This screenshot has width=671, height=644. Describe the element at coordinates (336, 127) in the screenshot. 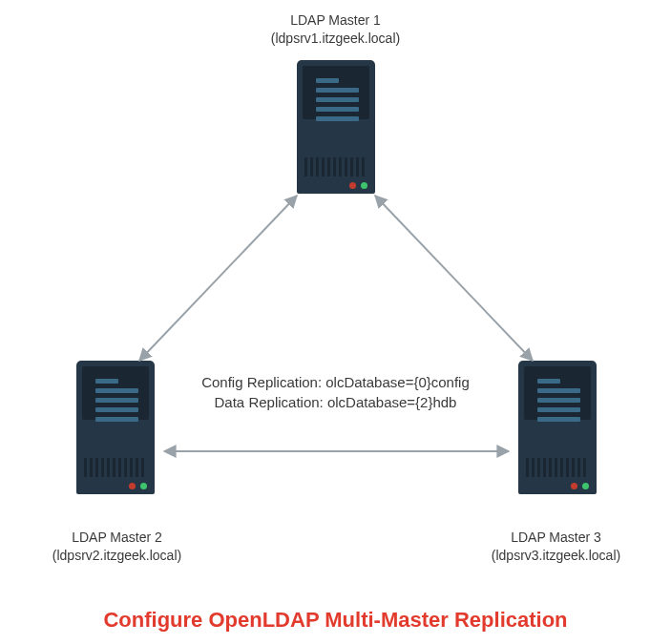

I see `server-master1` at that location.